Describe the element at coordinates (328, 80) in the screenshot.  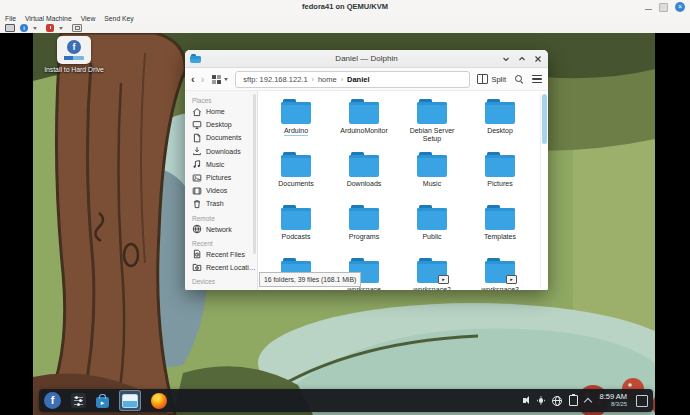
I see `breadcrumb-home: home` at that location.